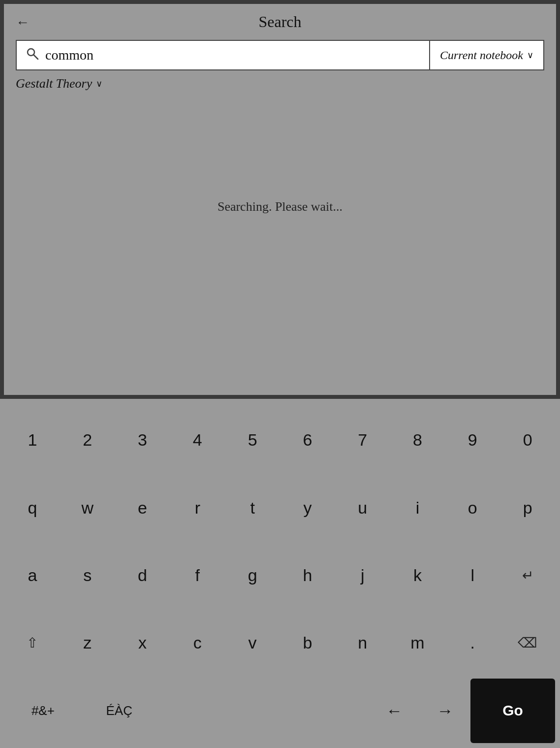 The height and width of the screenshot is (748, 560). What do you see at coordinates (23, 22) in the screenshot?
I see `back-icon: ←` at bounding box center [23, 22].